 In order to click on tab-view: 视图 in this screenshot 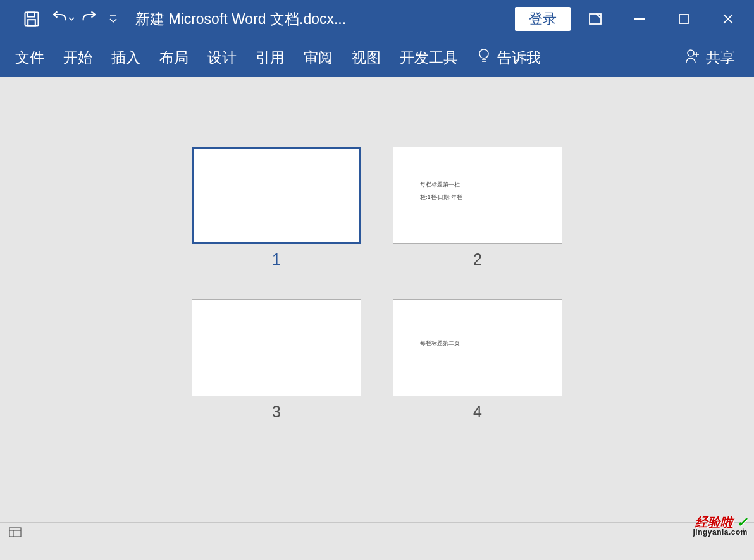, I will do `click(366, 58)`.